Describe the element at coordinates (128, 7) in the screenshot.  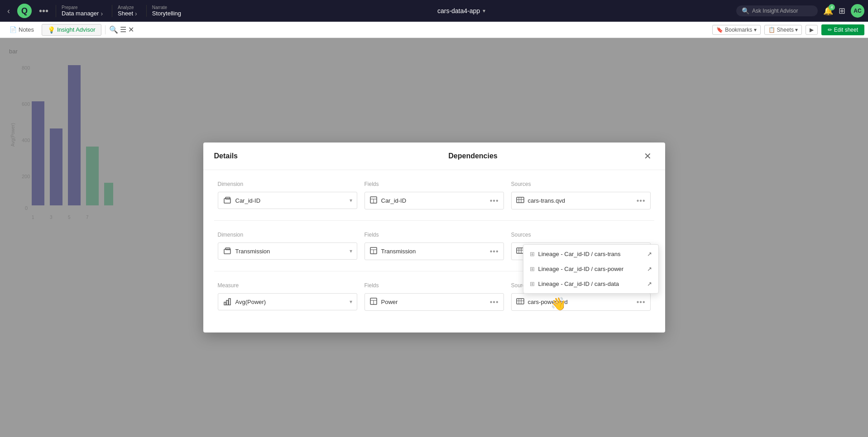
I see `nav-section-analyze-sub: Analyze` at that location.